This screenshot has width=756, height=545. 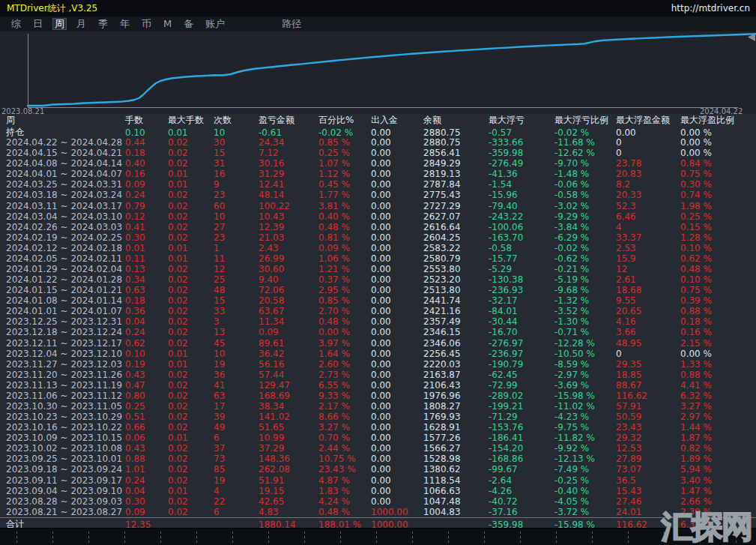 What do you see at coordinates (648, 142) in the screenshot?
I see `row-cell: 0` at bounding box center [648, 142].